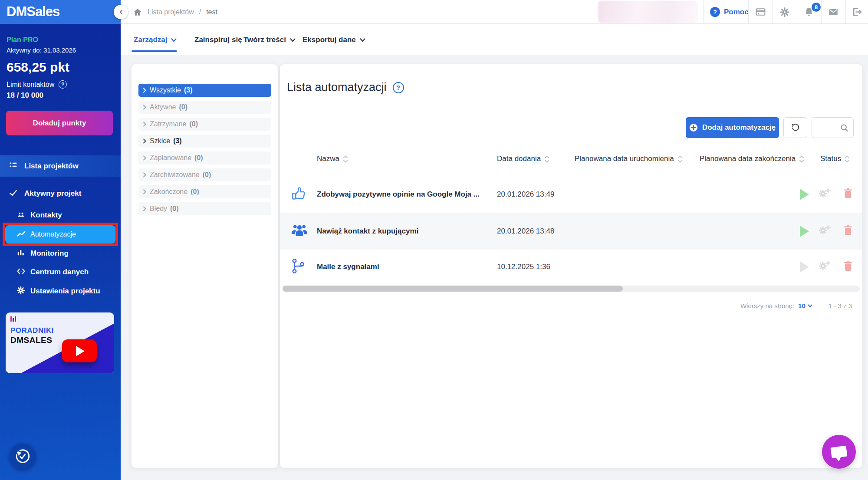 The height and width of the screenshot is (480, 868). I want to click on sidebar-item-ustawienia: Ustawienia projektu, so click(58, 291).